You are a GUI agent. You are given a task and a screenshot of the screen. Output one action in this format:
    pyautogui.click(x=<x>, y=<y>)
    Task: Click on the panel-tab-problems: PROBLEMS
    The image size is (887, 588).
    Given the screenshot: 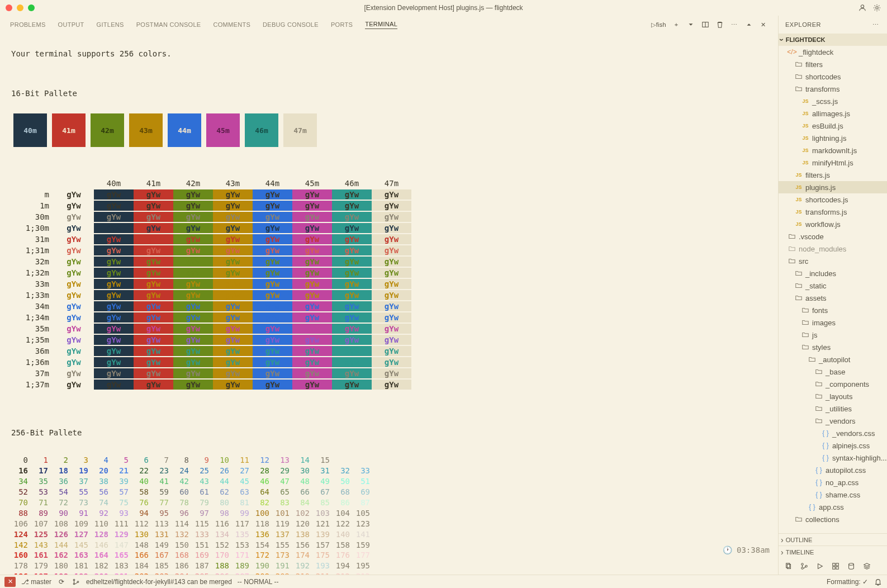 What is the action you would take?
    pyautogui.click(x=28, y=25)
    